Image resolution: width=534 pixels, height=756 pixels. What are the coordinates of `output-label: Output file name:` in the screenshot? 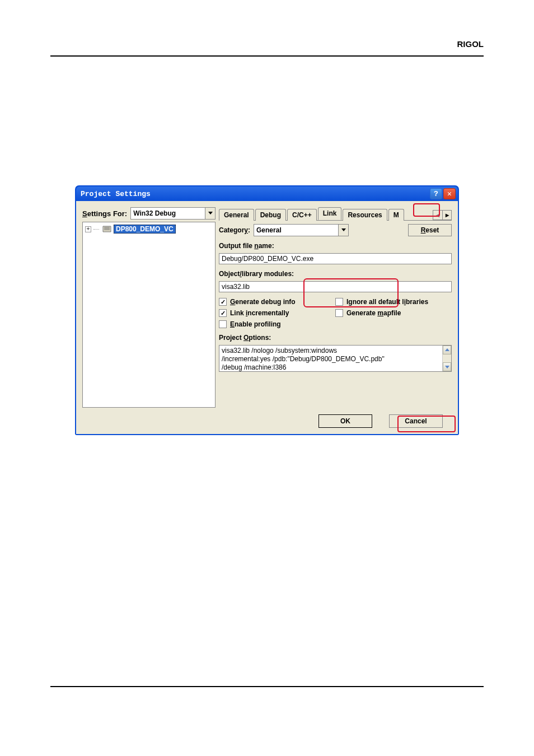 It's located at (335, 246).